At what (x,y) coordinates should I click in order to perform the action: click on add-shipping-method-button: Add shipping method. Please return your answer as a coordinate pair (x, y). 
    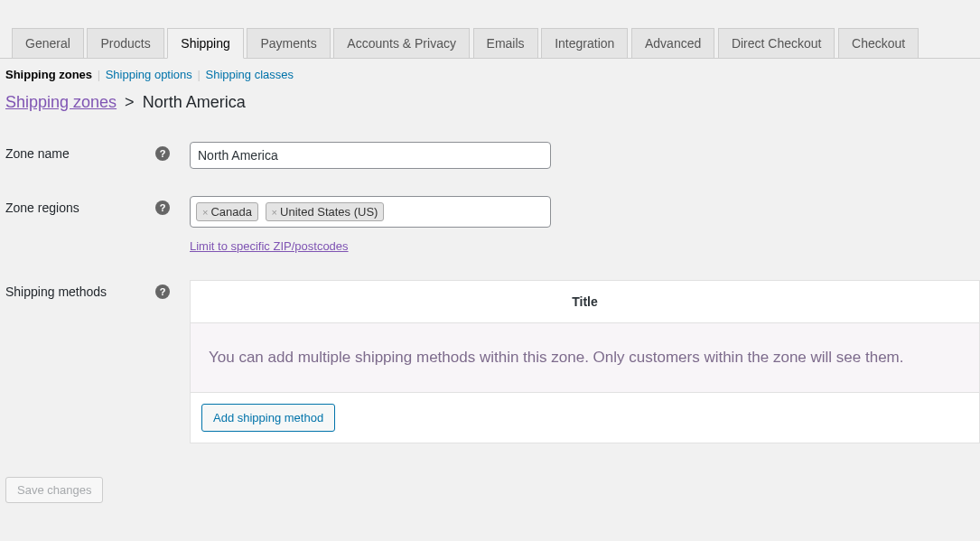
    Looking at the image, I should click on (268, 417).